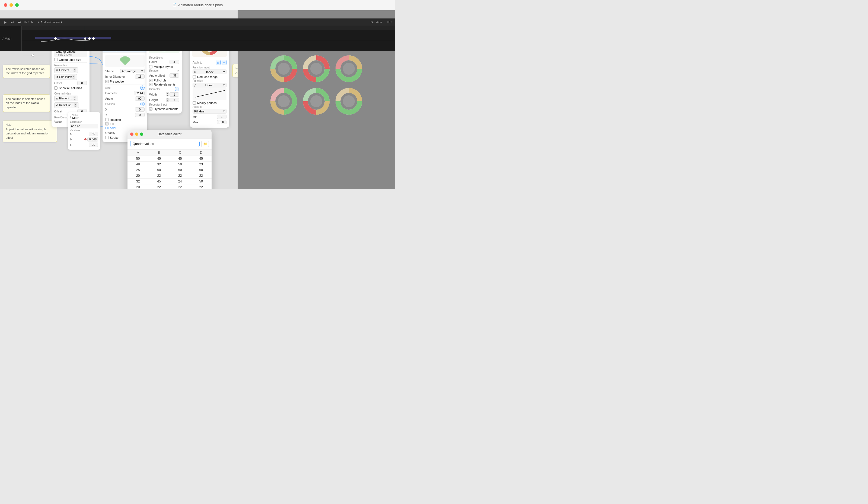 The image size is (868, 504). What do you see at coordinates (151, 109) in the screenshot?
I see `dynamic-elements-checkbox: ✓` at bounding box center [151, 109].